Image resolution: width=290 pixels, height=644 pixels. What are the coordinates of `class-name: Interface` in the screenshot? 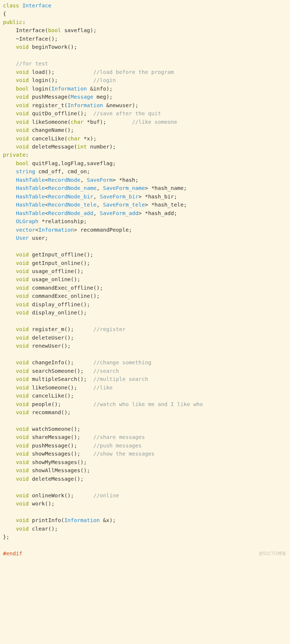 It's located at (37, 6).